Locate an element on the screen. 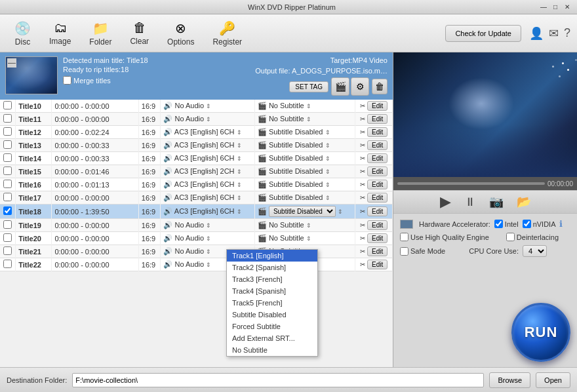 This screenshot has width=577, height=392. play-icon-button: 🎬 is located at coordinates (340, 87).